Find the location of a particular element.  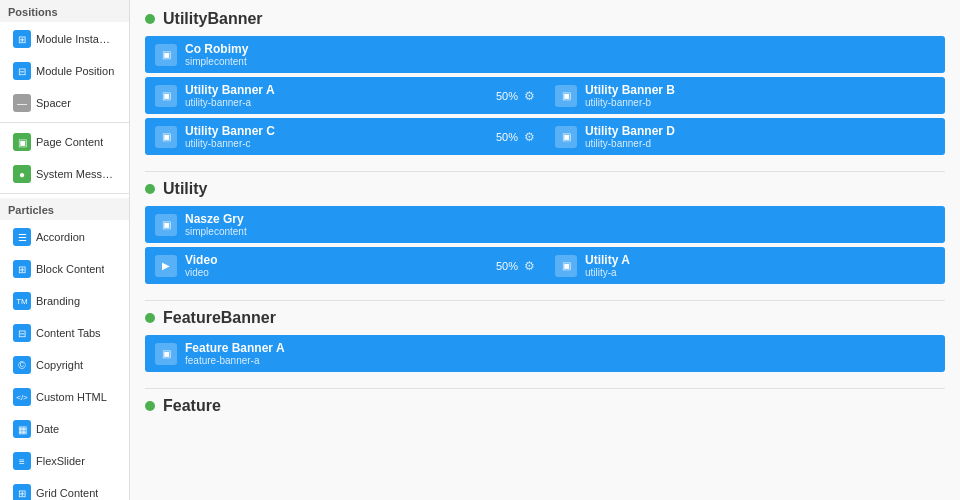

sidebar-item-label: Grid Content is located at coordinates (67, 493).